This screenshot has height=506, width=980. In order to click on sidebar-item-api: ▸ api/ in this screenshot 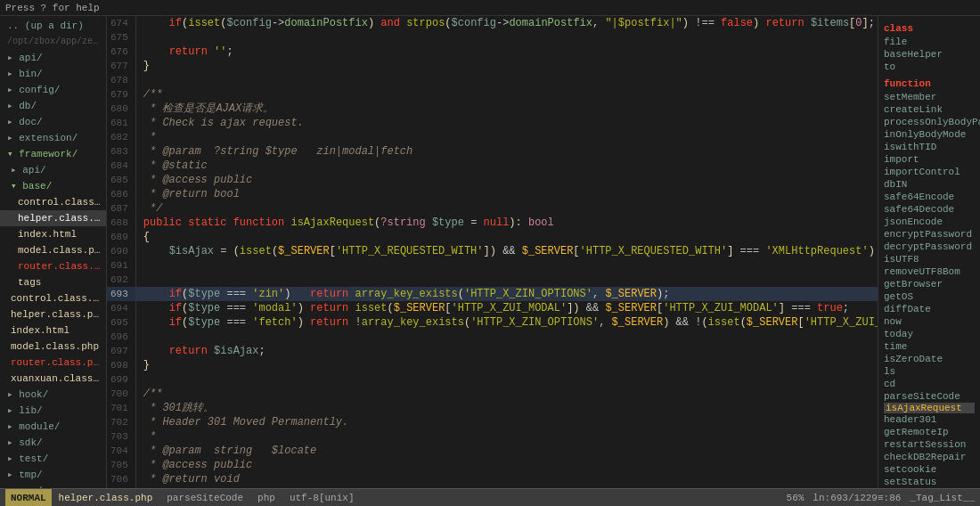, I will do `click(53, 58)`.